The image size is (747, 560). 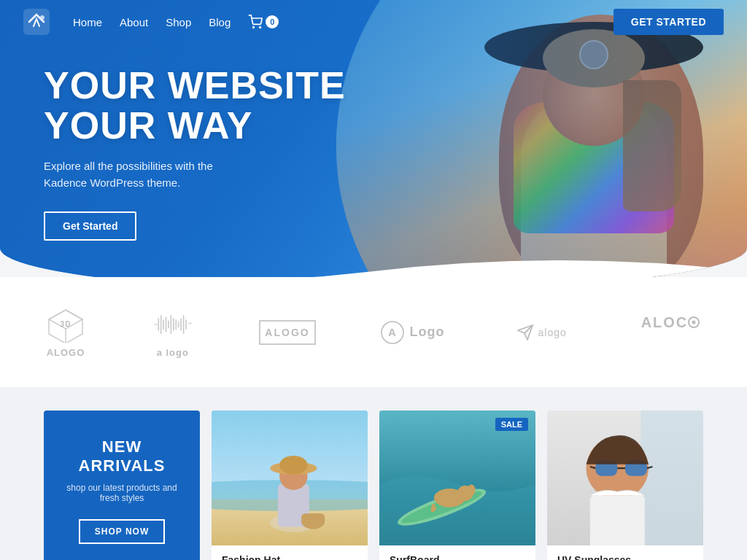 I want to click on product-name-glasses: UV Sunglasses, so click(x=625, y=557).